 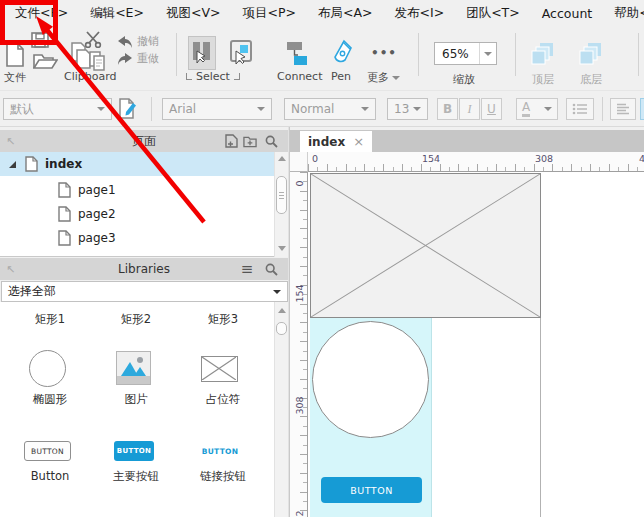 I want to click on libraries-menu-icon: ≡, so click(x=247, y=269).